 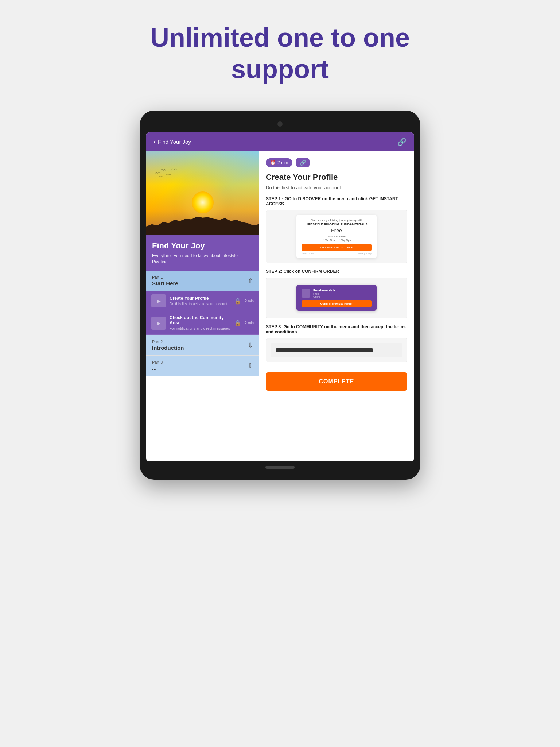 I want to click on accordion-part2-name: Introduction, so click(x=168, y=348).